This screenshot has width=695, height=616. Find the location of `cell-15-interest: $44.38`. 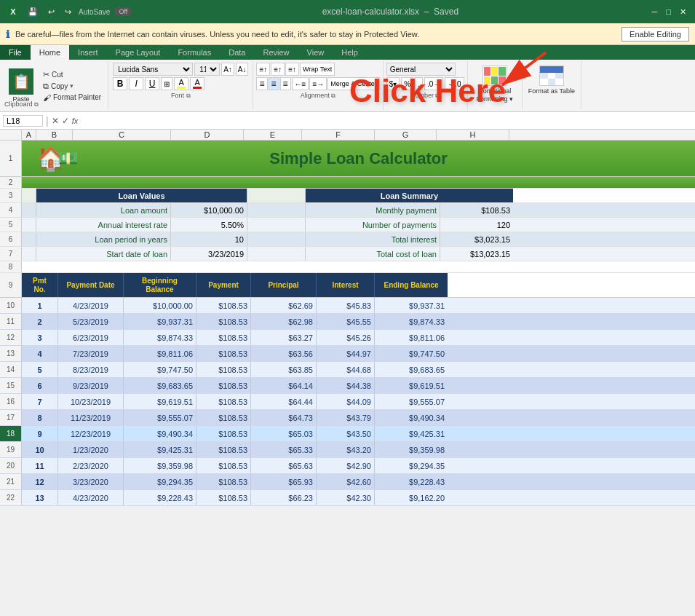

cell-15-interest: $44.38 is located at coordinates (346, 386).